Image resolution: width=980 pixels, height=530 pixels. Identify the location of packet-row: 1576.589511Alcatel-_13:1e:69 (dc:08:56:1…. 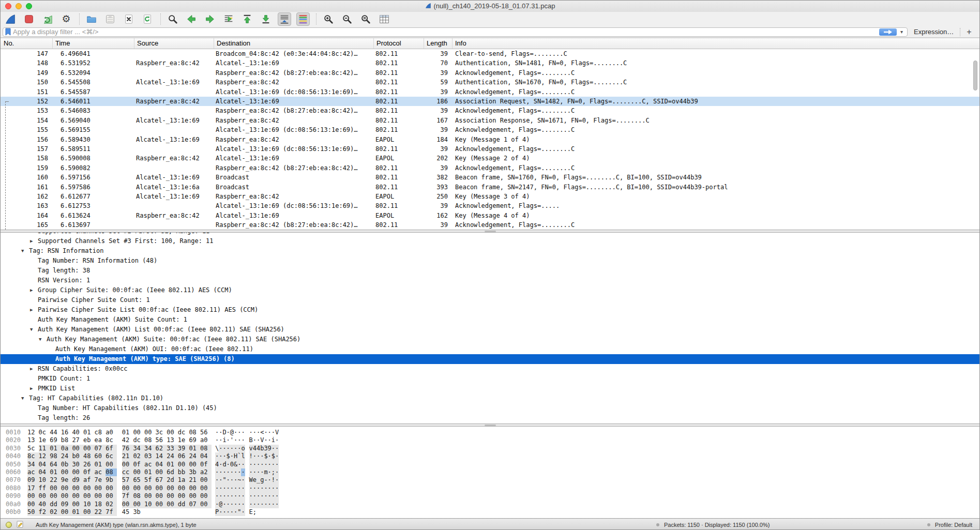
(490, 149).